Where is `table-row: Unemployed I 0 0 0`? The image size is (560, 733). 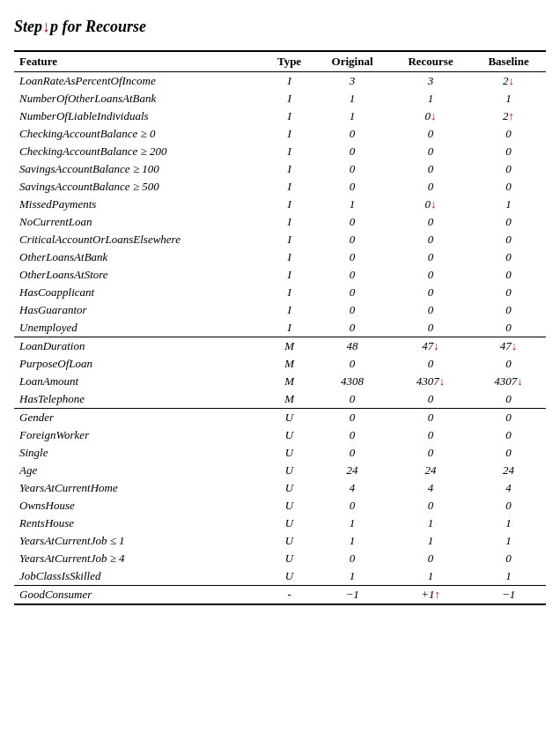
table-row: Unemployed I 0 0 0 is located at coordinates (280, 328).